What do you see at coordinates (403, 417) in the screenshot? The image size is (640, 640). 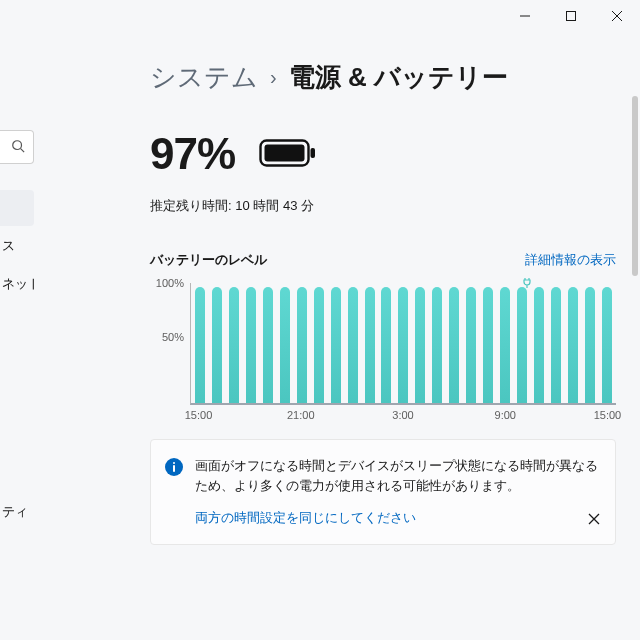 I see `x-axis-labels: 15:00 21:00 3:00 9:00 15:00` at bounding box center [403, 417].